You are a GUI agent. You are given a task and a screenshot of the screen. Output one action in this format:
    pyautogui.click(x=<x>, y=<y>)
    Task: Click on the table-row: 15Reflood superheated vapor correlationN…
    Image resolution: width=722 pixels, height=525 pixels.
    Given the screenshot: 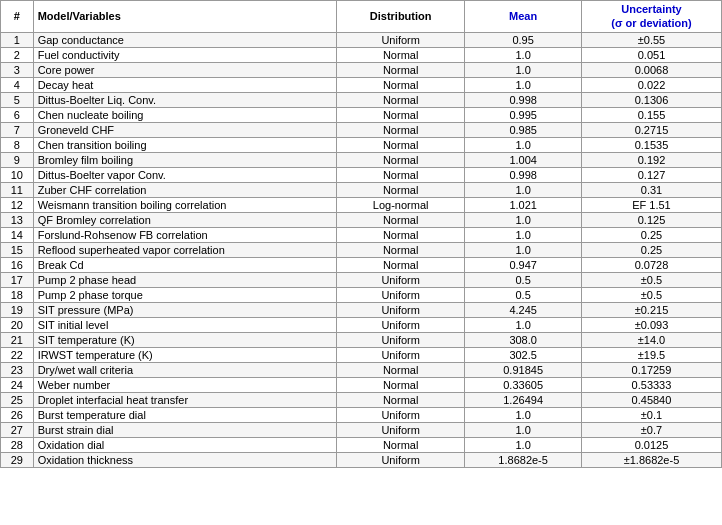 What is the action you would take?
    pyautogui.click(x=362, y=250)
    